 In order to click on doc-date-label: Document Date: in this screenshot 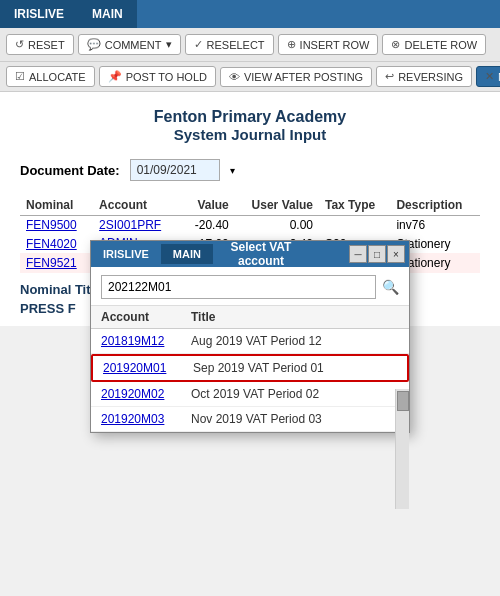, I will do `click(70, 170)`.